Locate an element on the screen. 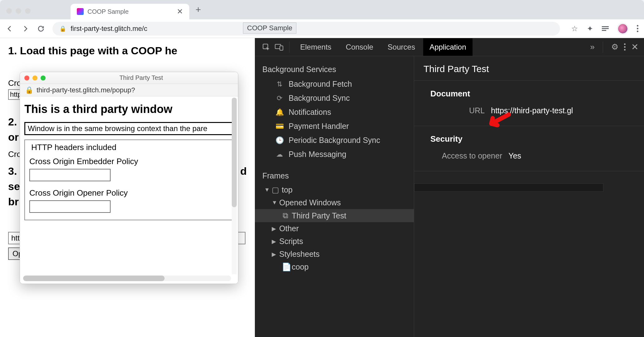 Image resolution: width=644 pixels, height=337 pixels. forward-button is located at coordinates (25, 29).